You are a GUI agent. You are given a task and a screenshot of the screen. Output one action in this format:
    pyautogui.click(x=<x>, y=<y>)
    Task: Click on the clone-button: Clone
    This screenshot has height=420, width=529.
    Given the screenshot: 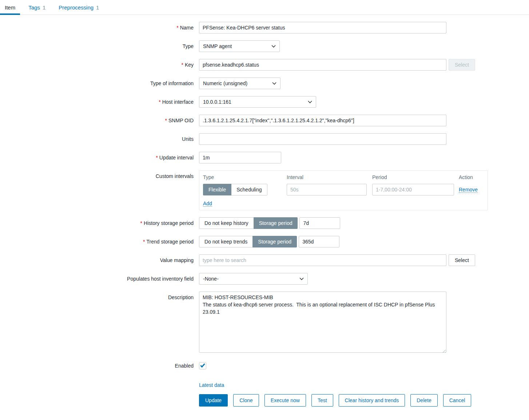 What is the action you would take?
    pyautogui.click(x=246, y=400)
    